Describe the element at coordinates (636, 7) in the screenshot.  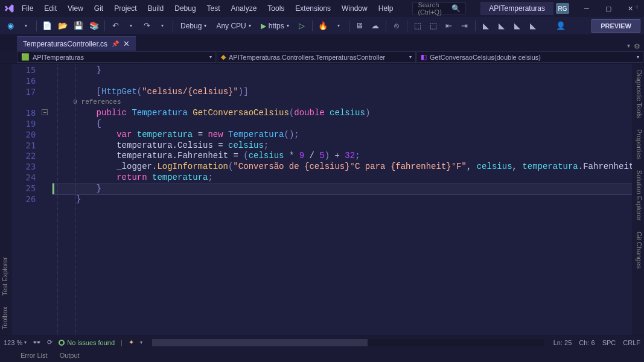
I see `split-editor-icon: ⫞` at that location.